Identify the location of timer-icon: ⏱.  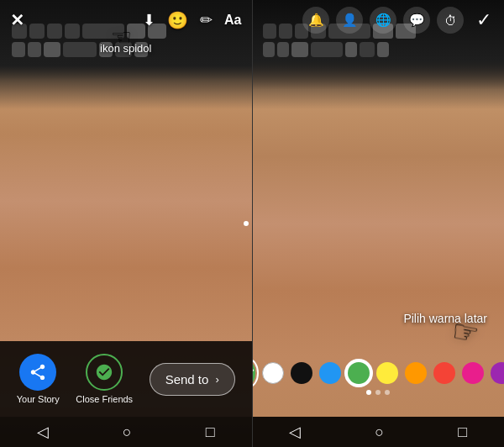
(450, 20).